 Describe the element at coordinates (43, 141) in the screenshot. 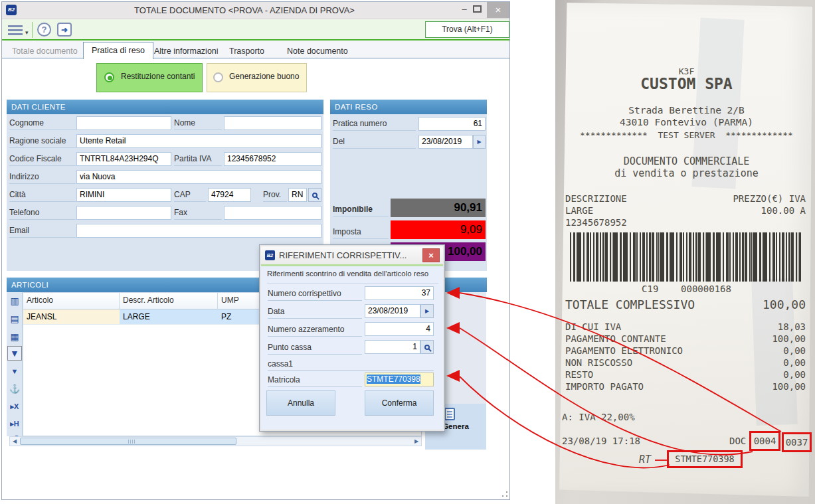

I see `ragione-sociale-label: Ragione sociale` at that location.